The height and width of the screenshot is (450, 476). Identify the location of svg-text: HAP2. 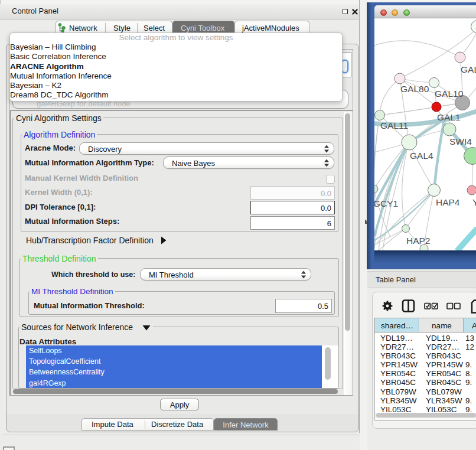
(418, 241).